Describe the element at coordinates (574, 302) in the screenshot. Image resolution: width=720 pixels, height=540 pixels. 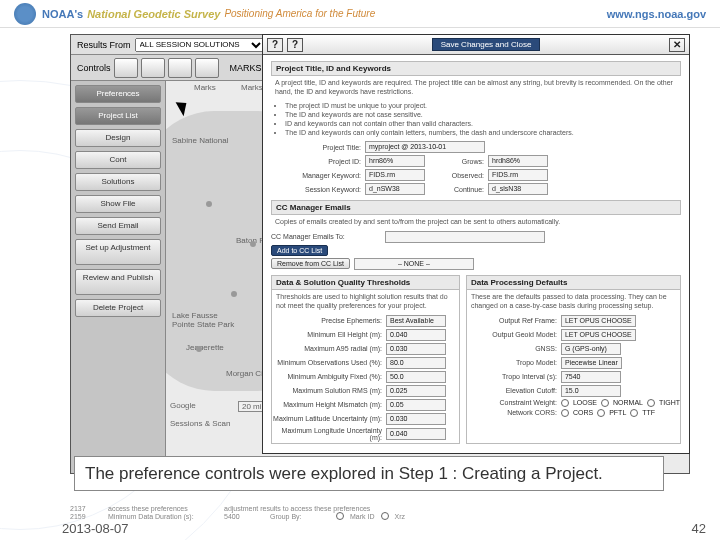
I see `defaults-desc: These are the defaults passed to data pr…` at that location.